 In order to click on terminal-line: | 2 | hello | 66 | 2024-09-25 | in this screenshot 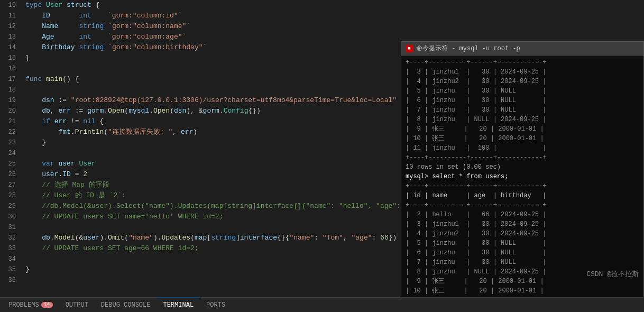, I will do `click(522, 215)`.